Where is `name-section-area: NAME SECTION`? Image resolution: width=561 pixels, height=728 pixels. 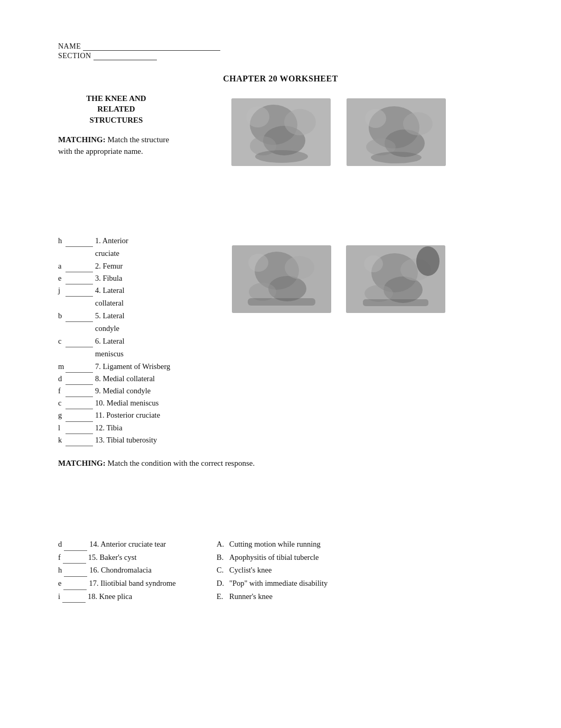 name-section-area: NAME SECTION is located at coordinates (280, 52).